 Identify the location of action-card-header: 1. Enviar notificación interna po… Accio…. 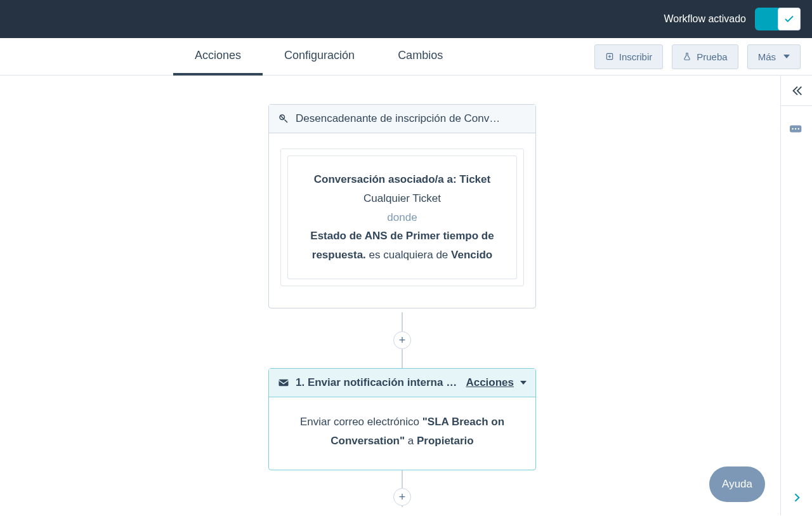
(402, 383).